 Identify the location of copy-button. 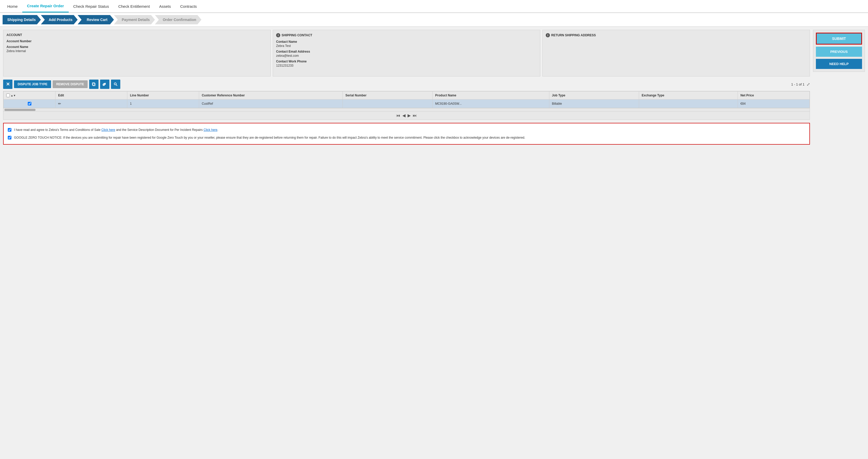
(94, 84).